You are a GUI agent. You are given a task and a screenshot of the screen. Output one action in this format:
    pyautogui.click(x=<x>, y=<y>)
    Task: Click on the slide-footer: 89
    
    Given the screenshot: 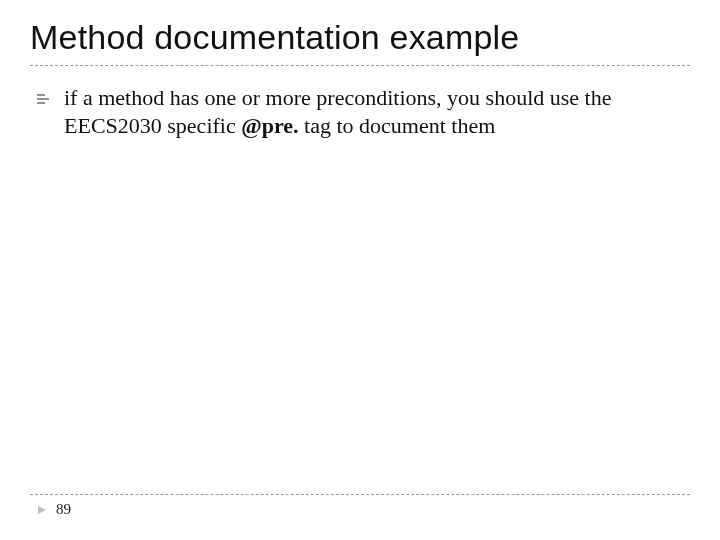 What is the action you would take?
    pyautogui.click(x=360, y=506)
    